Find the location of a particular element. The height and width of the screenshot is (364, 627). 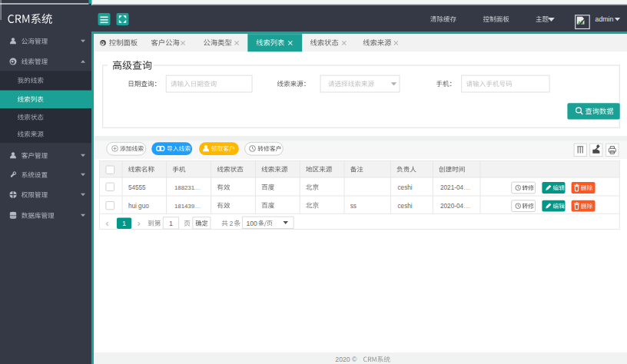

svg-text: 2020 © is located at coordinates (346, 359).